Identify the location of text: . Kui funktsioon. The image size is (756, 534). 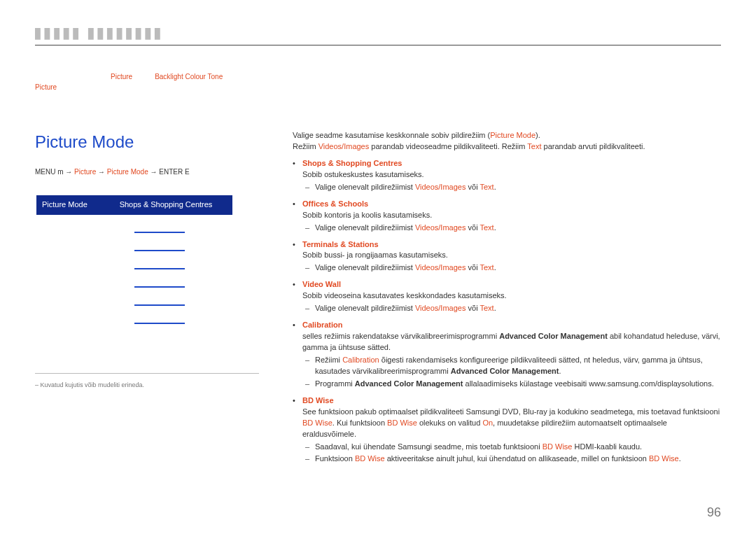
(360, 423).